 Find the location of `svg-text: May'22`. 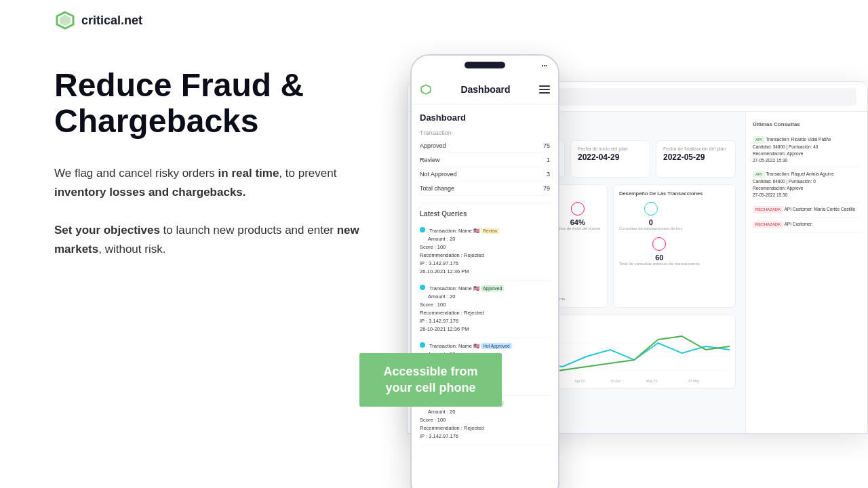

svg-text: May'22 is located at coordinates (652, 381).